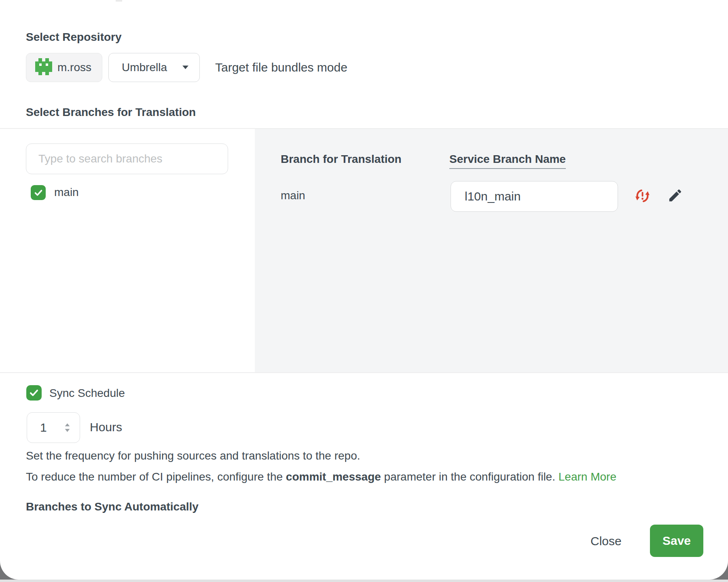 The height and width of the screenshot is (582, 728). What do you see at coordinates (333, 477) in the screenshot?
I see `commit-message-param: commit_message` at bounding box center [333, 477].